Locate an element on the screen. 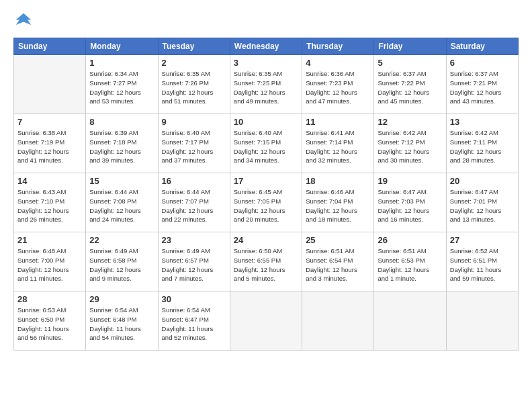 This screenshot has height=411, width=532. day-info: Sunrise: 6:45 AM Sunset: 7:05 PM Dayligh… is located at coordinates (266, 205).